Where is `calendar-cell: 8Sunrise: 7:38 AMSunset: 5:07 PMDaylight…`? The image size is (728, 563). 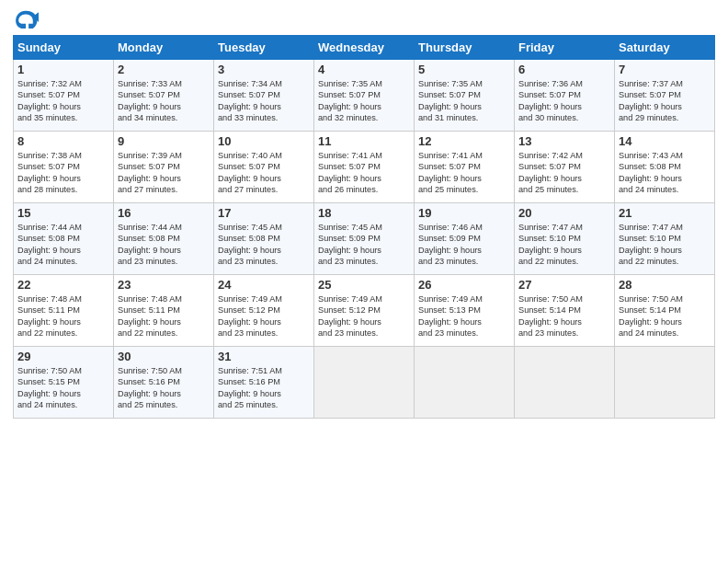
calendar-cell: 8Sunrise: 7:38 AMSunset: 5:07 PMDaylight… is located at coordinates (64, 167).